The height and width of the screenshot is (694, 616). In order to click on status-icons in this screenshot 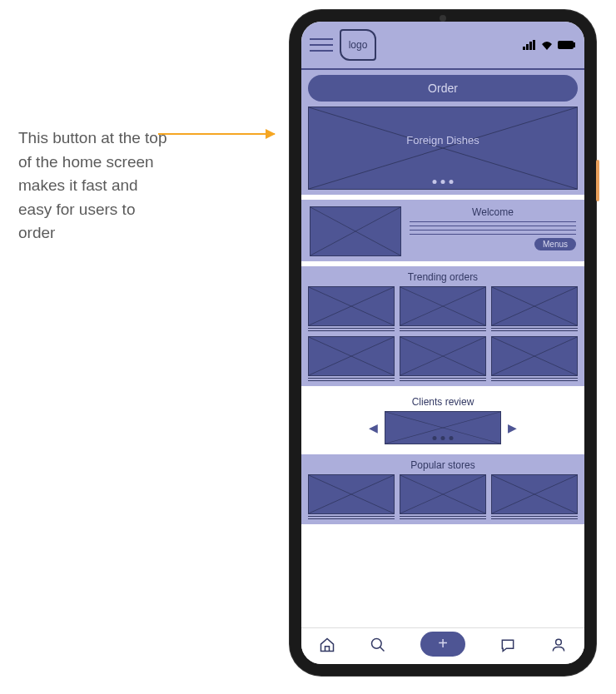, I will do `click(549, 45)`.